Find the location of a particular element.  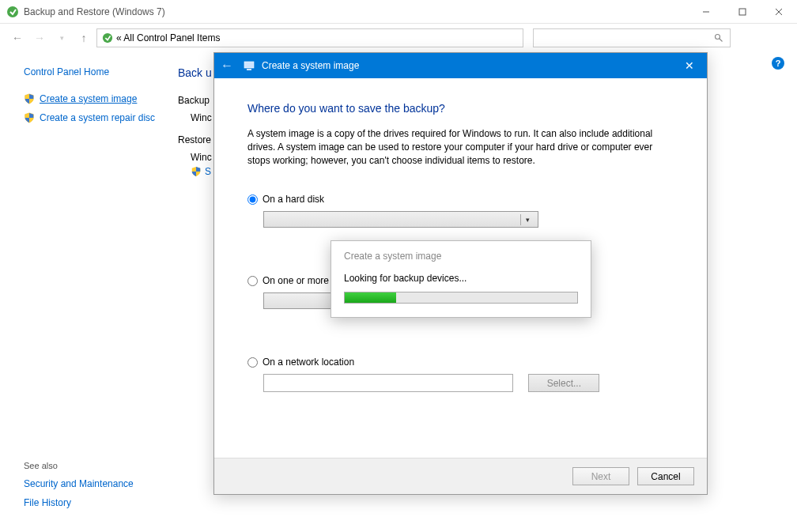

search-icon is located at coordinates (719, 38).